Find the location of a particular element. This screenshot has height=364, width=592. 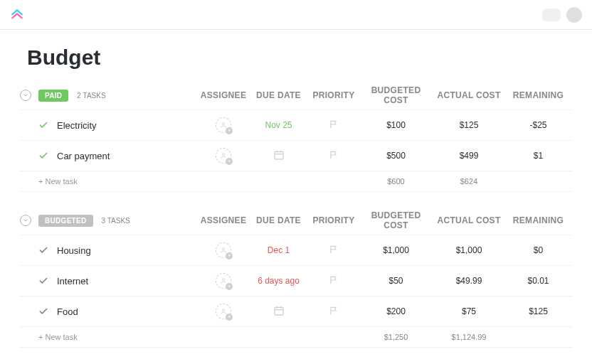

page-title: Budget is located at coordinates (300, 58).